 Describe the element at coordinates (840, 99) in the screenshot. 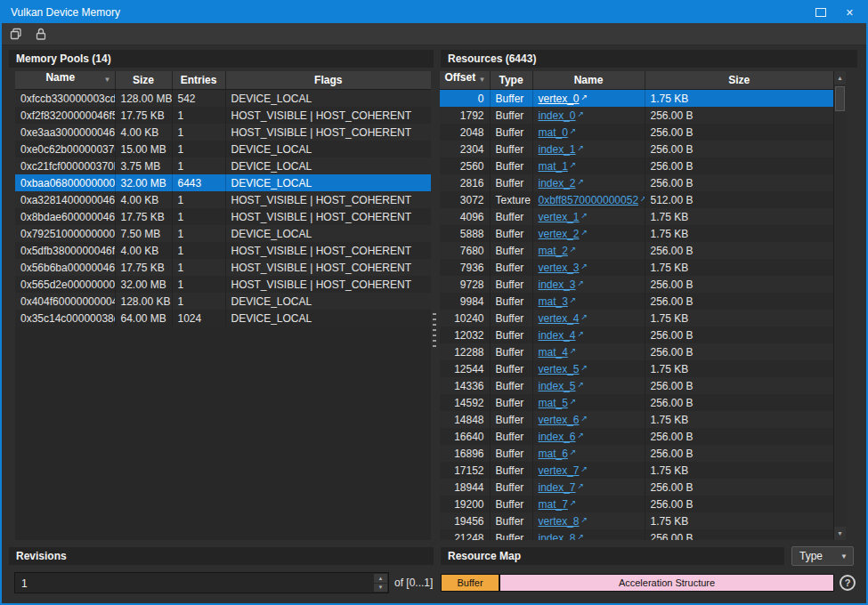

I see `scrollbar-thumb` at that location.